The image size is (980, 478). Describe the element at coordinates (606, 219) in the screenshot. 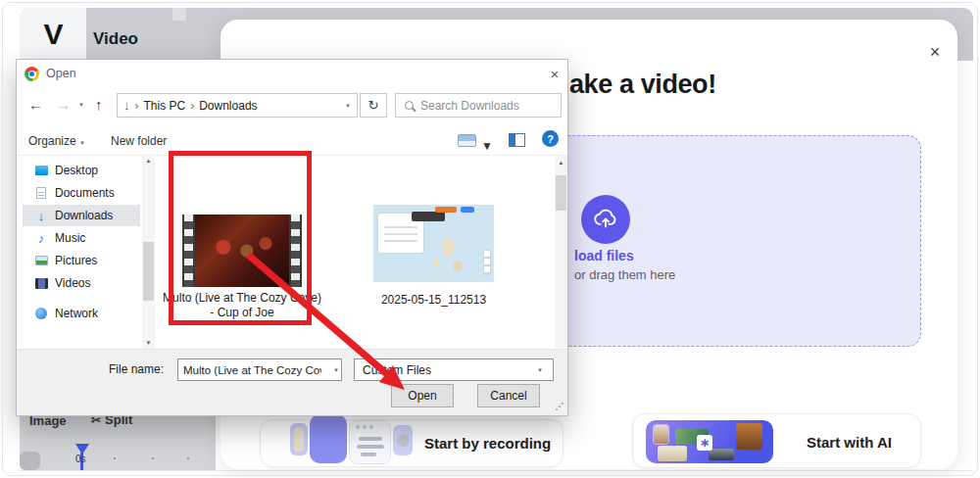

I see `upload-button` at that location.